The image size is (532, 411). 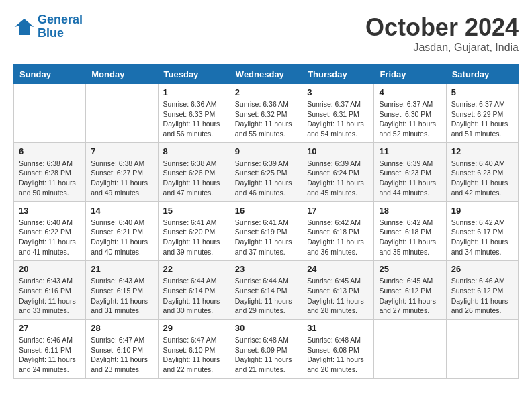 What do you see at coordinates (410, 211) in the screenshot?
I see `day-number: 18` at bounding box center [410, 211].